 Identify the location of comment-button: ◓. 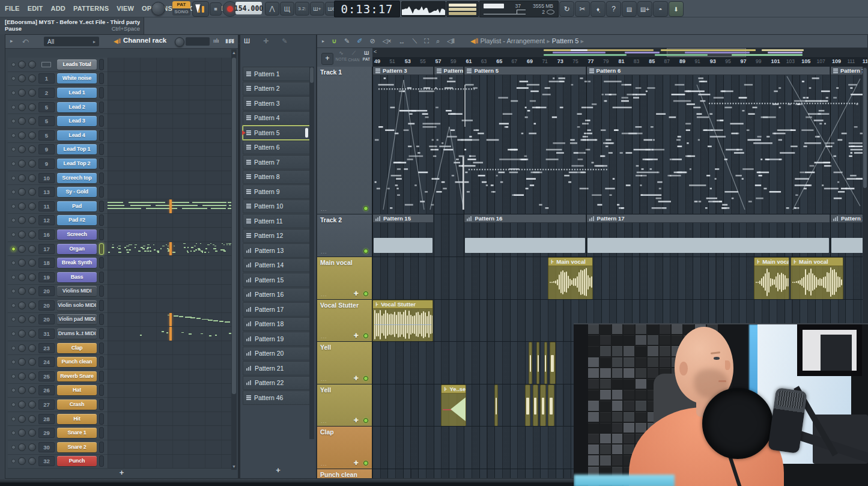
(661, 9).